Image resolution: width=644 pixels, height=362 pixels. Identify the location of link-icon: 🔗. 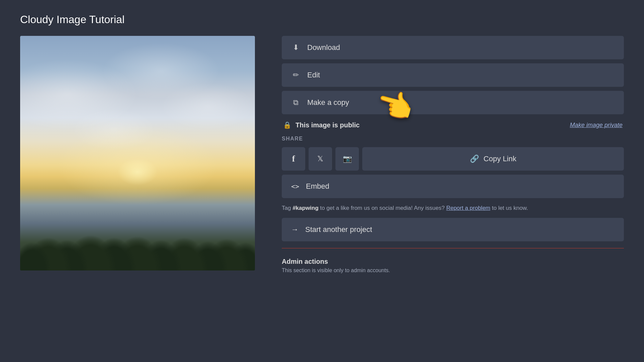
(474, 159).